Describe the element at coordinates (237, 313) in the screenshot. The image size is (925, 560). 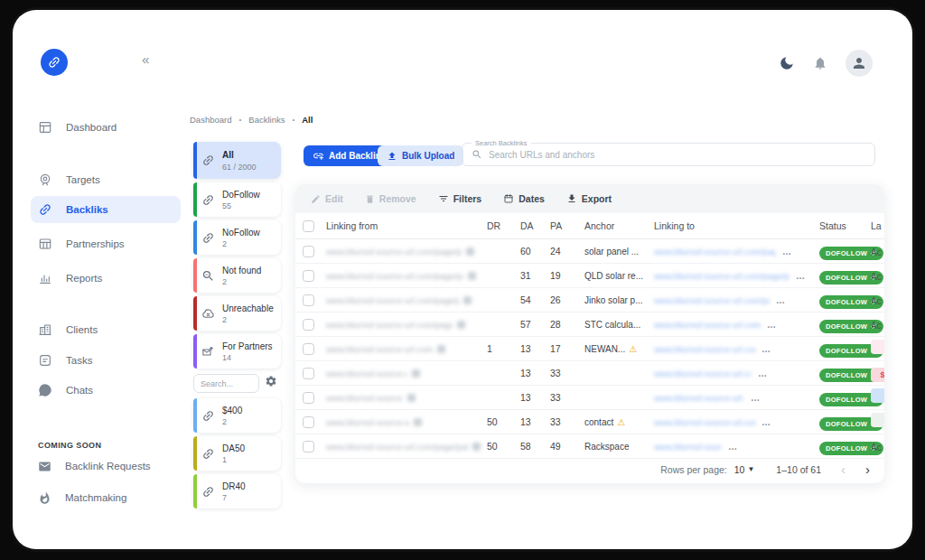
I see `filter-card-unreachable: Unreachable2` at that location.